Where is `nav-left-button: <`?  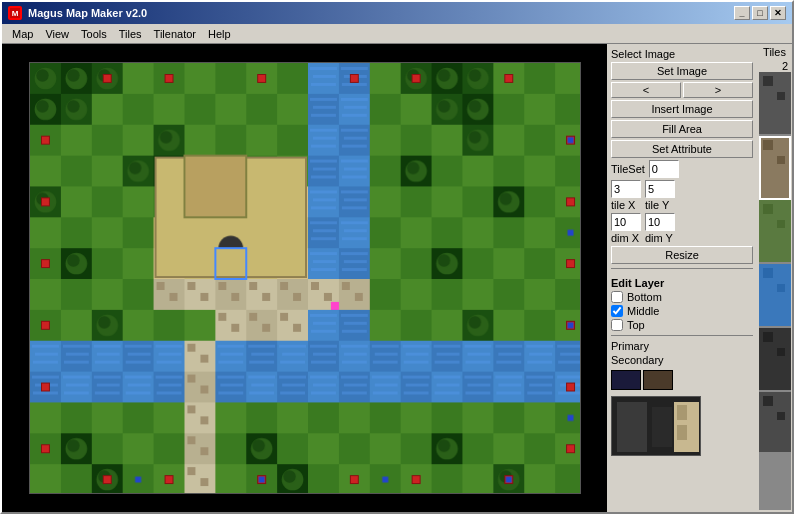
nav-left-button: < is located at coordinates (646, 90).